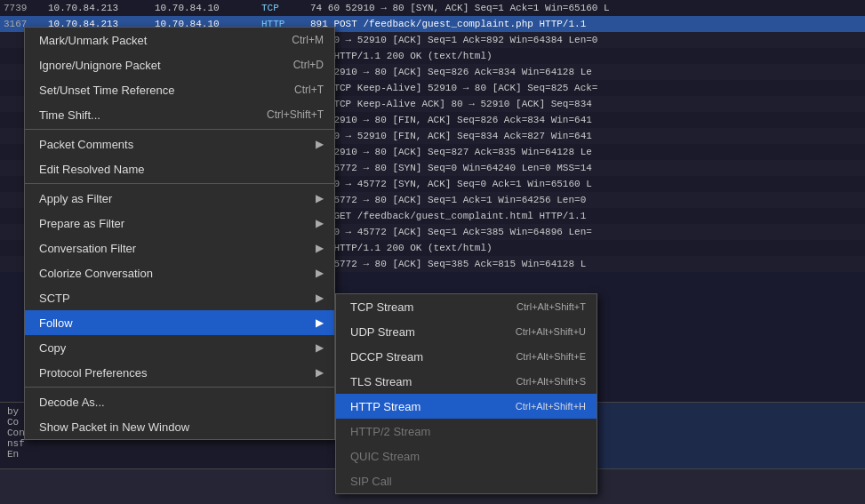 This screenshot has height=504, width=865. I want to click on menu-item-label: Colorize Conversation, so click(96, 274).